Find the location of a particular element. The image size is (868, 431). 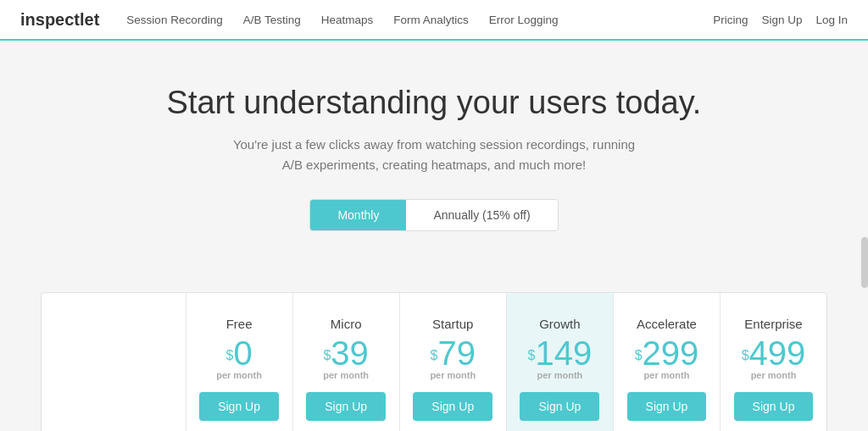

signup-button-free: Sign Up is located at coordinates (239, 406).